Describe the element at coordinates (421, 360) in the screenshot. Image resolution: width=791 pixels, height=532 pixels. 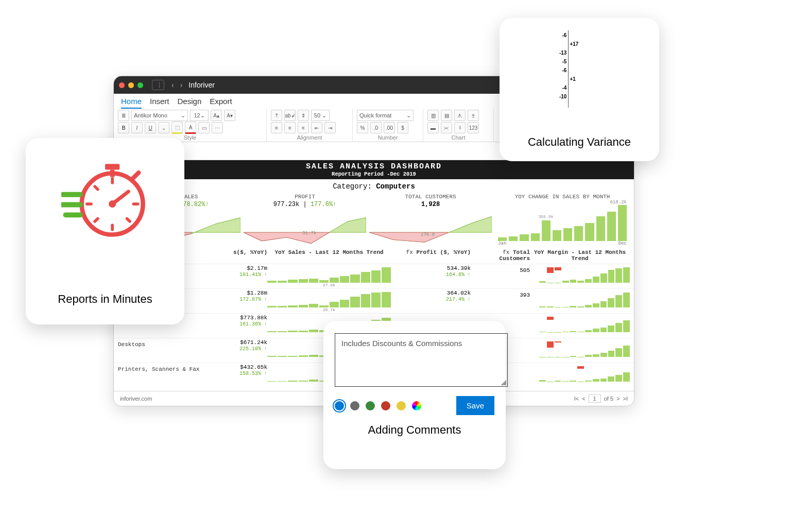
I see `comment-textarea: Includes Discounts & Commissions` at that location.